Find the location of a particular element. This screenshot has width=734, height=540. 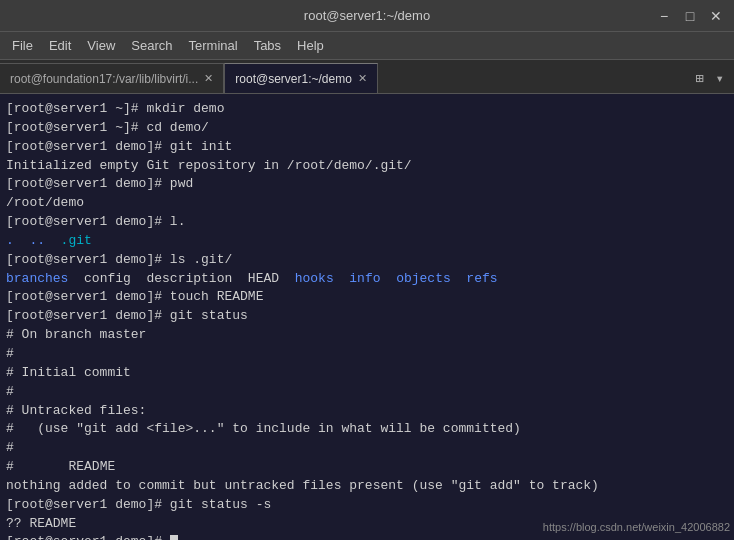

line-14: # is located at coordinates (367, 354).